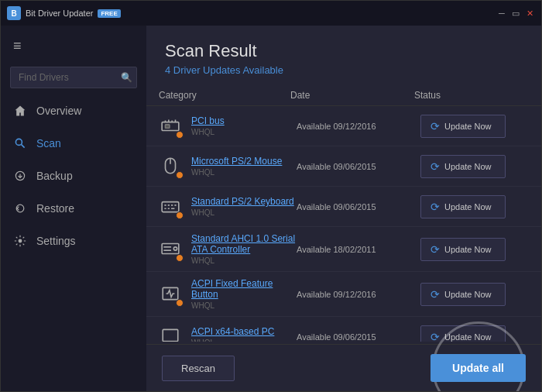 The height and width of the screenshot is (392, 542). I want to click on driver-name: PCI bus, so click(208, 121).